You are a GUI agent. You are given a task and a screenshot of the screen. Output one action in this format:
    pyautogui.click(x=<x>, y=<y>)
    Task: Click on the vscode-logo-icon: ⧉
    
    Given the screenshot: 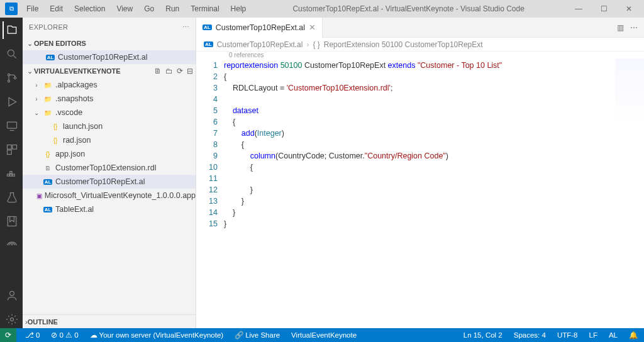 What is the action you would take?
    pyautogui.click(x=11, y=9)
    